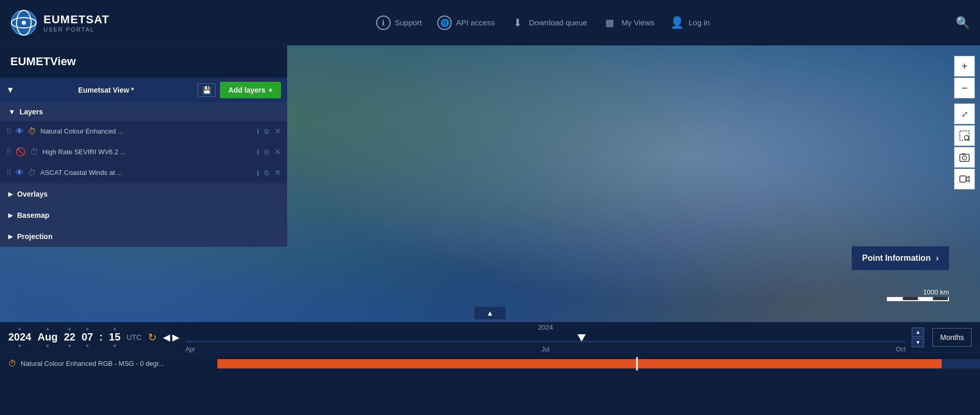 Image resolution: width=980 pixels, height=415 pixels. What do you see at coordinates (48, 346) in the screenshot?
I see `month-down-icon: ▼` at bounding box center [48, 346].